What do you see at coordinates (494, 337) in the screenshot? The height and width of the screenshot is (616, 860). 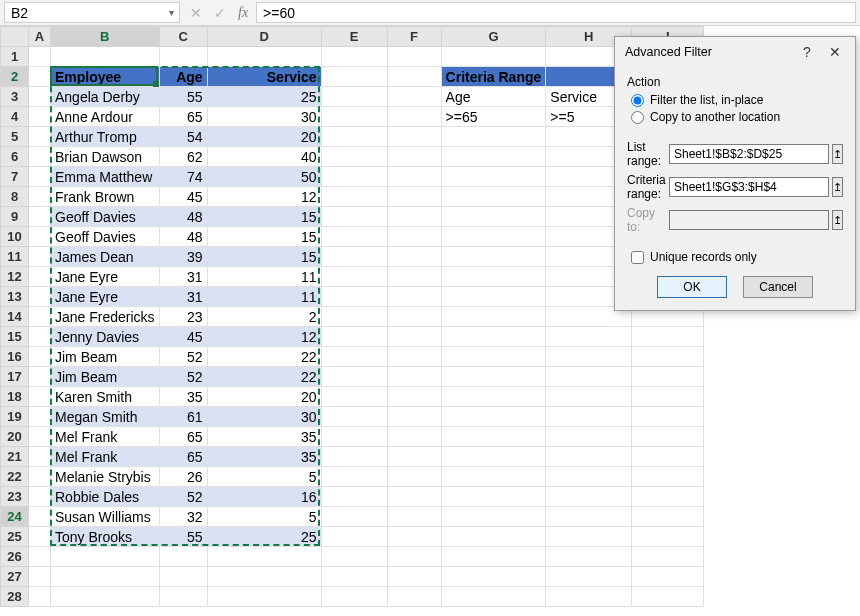 I see `cell-G15` at bounding box center [494, 337].